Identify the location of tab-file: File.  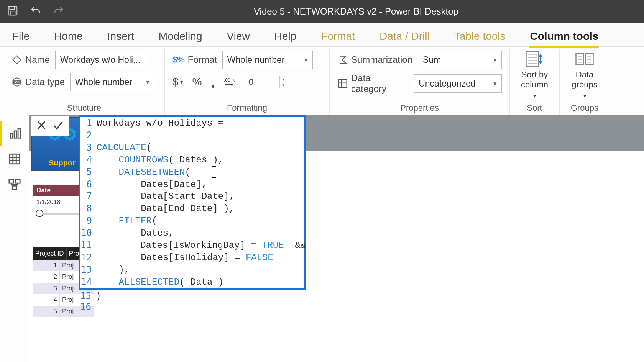
(21, 38).